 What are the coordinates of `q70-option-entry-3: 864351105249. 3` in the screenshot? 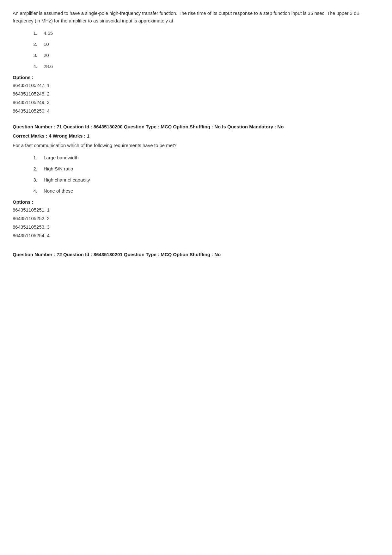 It's located at (196, 102).